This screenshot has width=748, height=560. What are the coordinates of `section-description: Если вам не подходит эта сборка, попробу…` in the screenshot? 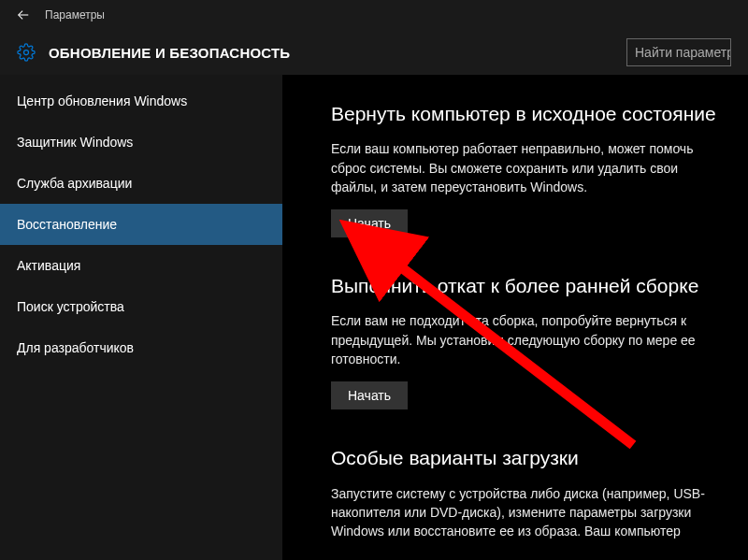 It's located at (526, 340).